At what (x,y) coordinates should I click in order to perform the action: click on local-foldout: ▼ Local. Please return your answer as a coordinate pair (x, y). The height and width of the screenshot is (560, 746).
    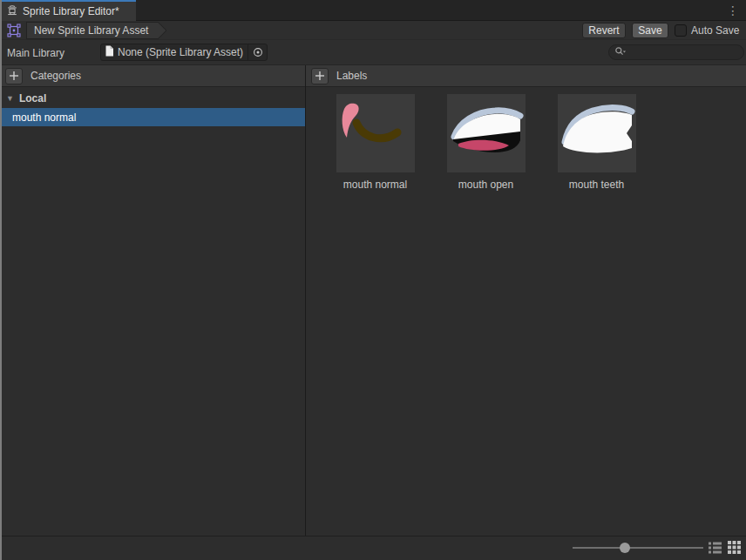
    Looking at the image, I should click on (153, 98).